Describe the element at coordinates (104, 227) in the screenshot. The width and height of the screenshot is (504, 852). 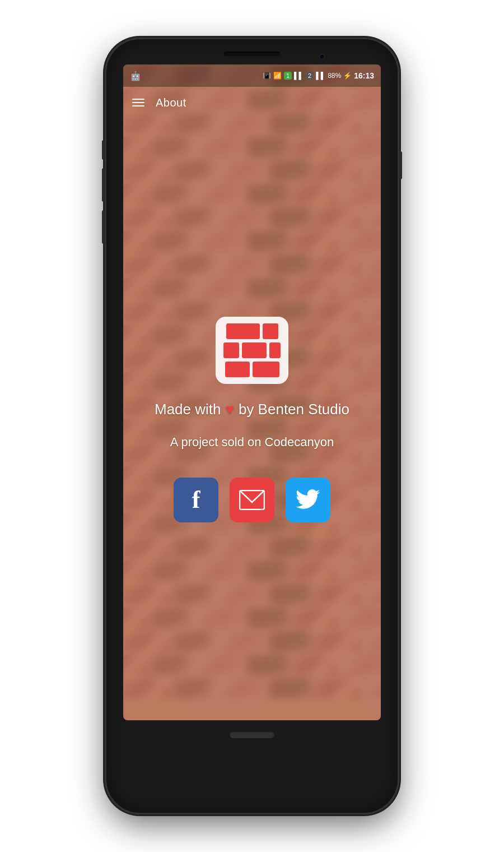
I see `camera-button` at that location.